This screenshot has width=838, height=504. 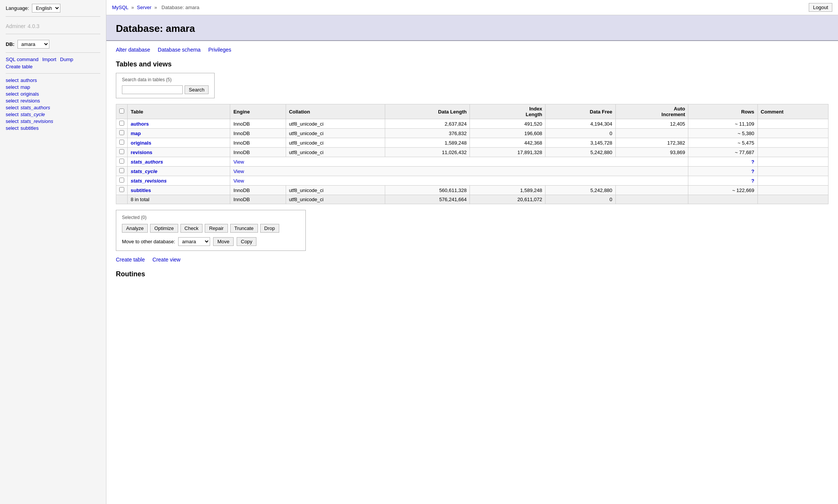 I want to click on topbar: MySQL » Server » Database: amara Logout, so click(x=472, y=8).